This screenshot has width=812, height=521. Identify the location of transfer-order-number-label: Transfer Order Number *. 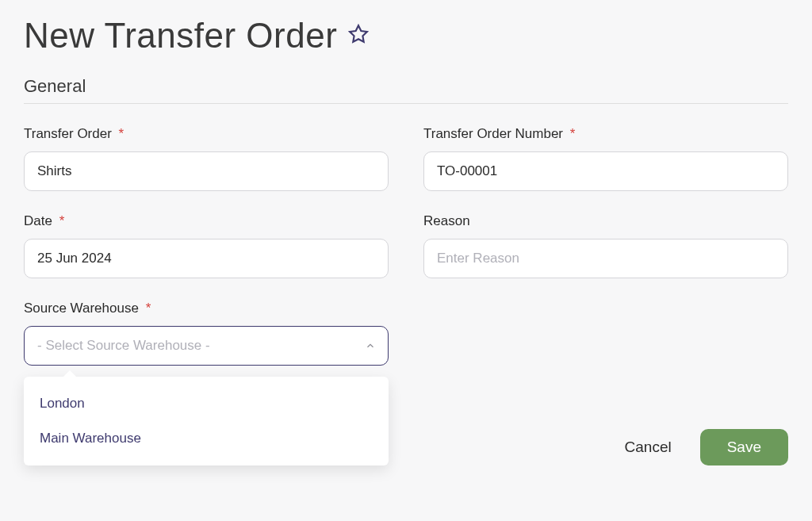
(606, 134).